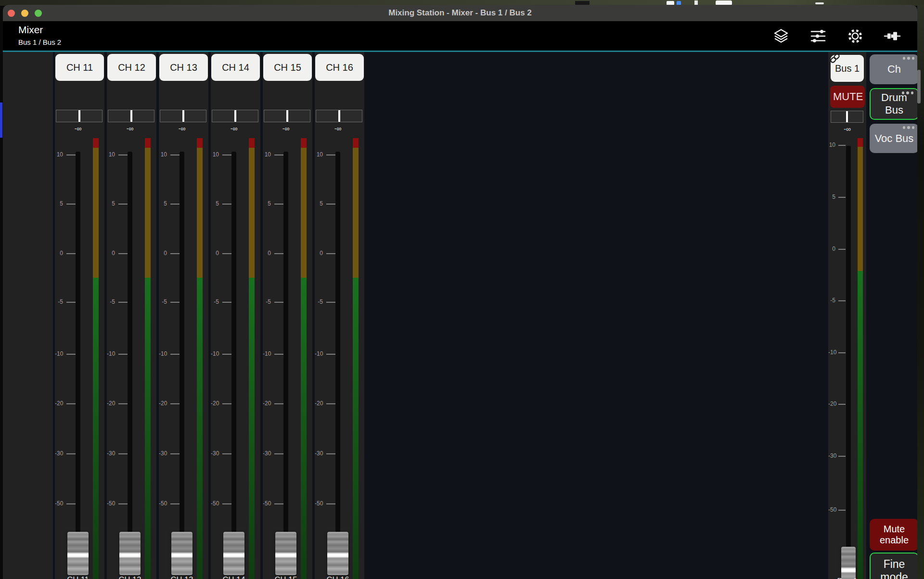  Describe the element at coordinates (288, 316) in the screenshot. I see `channel-strip: CH 15 -∞ 1050-5-10-20-30-50 CH 15` at that location.